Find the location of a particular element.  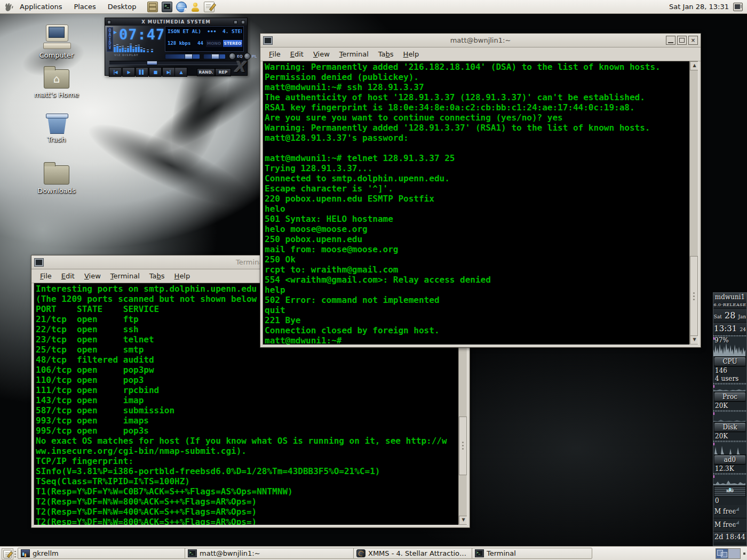

seek-handle is located at coordinates (152, 63).